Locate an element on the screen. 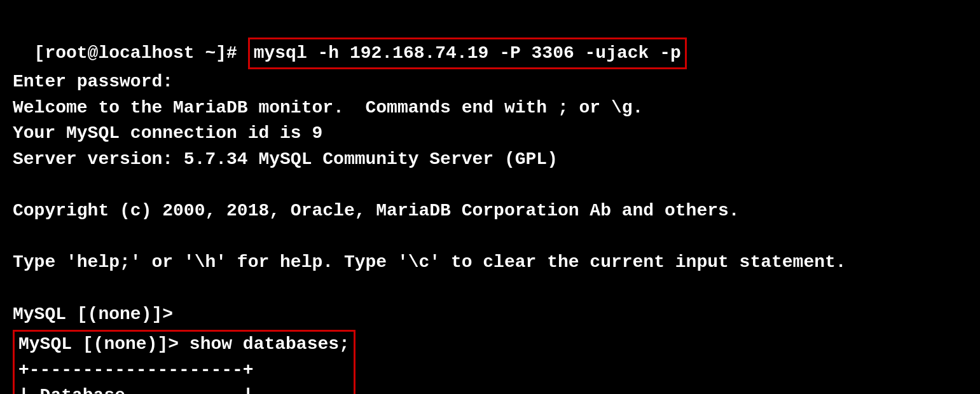  prompt: [root@localhost ~]# is located at coordinates (141, 53).